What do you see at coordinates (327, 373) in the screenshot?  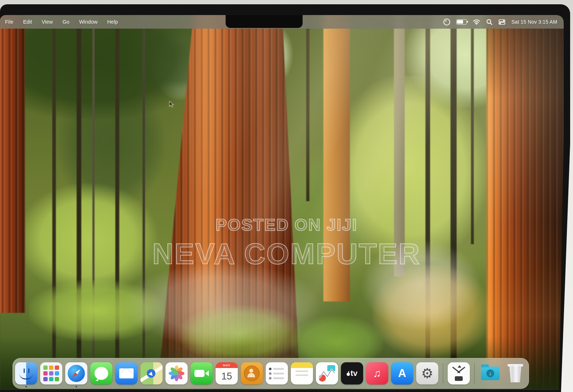 I see `freeform-squiggle` at bounding box center [327, 373].